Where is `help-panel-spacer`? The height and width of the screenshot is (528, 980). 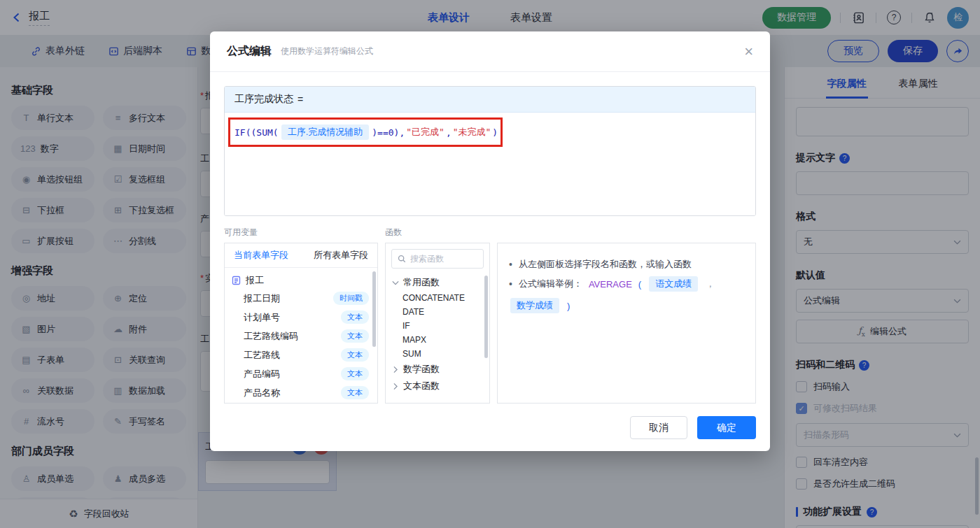 help-panel-spacer is located at coordinates (626, 234).